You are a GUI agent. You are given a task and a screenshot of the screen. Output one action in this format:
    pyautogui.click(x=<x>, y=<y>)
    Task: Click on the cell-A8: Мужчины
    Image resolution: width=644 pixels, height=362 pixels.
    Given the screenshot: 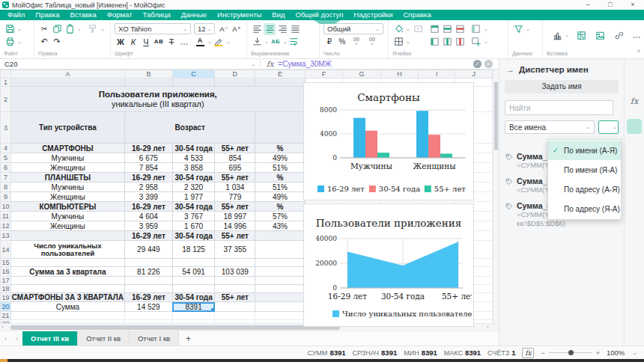 What is the action you would take?
    pyautogui.click(x=67, y=187)
    